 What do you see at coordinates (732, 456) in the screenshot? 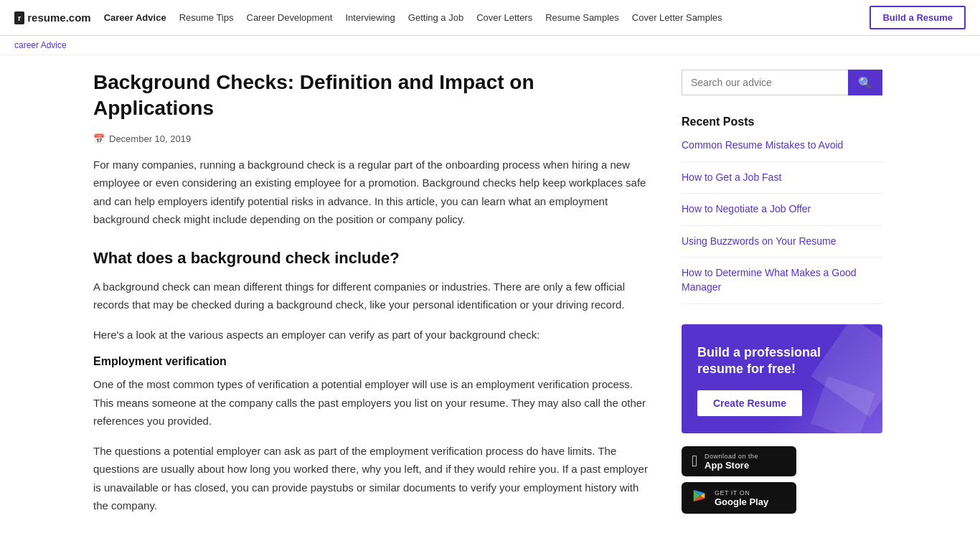
I see `app-store-sub-text: Download on the` at bounding box center [732, 456].